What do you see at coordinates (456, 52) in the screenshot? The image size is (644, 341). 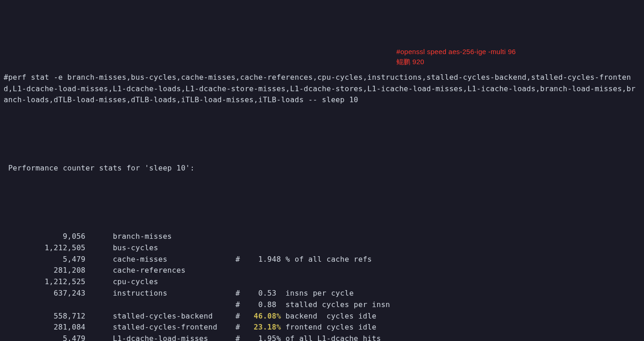 I see `annotation-line1: #openssl speed aes-256-ige -multi 96` at bounding box center [456, 52].